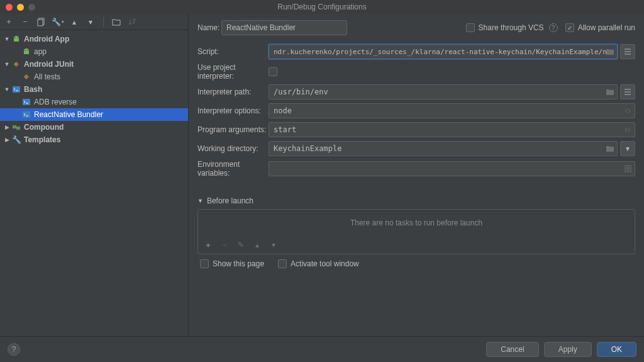  I want to click on expand-interp-opts-button, so click(628, 111).